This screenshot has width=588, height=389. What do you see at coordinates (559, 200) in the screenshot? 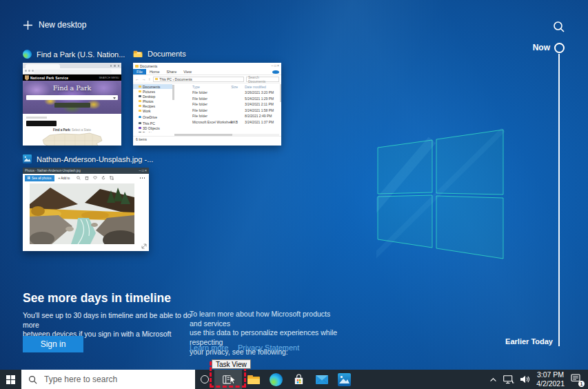
I see `timeline-scrubber` at bounding box center [559, 200].